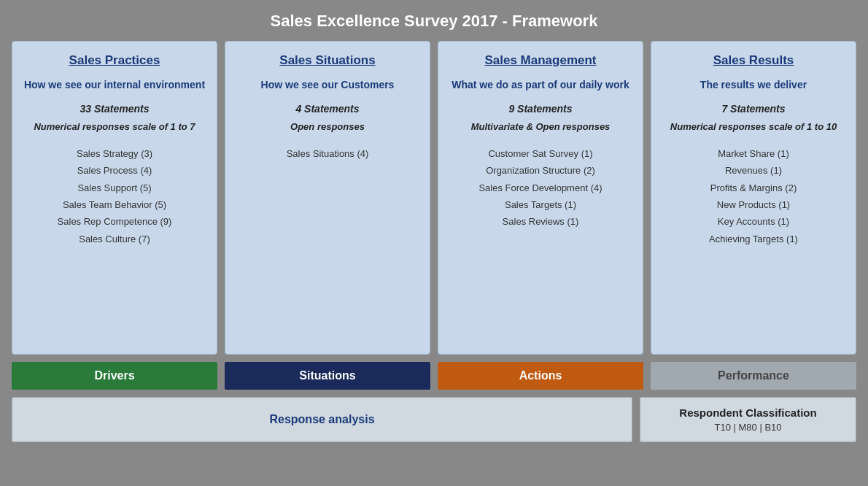 The height and width of the screenshot is (486, 868). I want to click on card-statements-sales-situations: 4 Statements, so click(327, 109).